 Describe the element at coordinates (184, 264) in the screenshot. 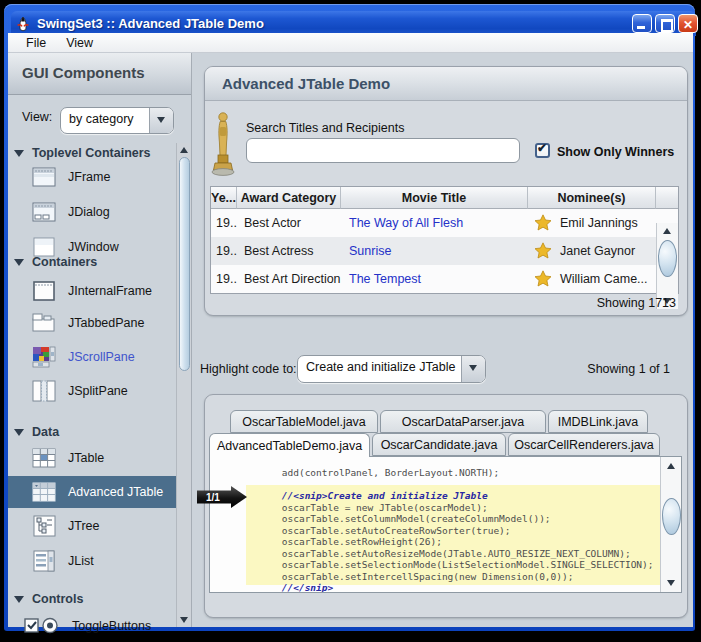

I see `sidebar-scrollbar-thumb` at that location.